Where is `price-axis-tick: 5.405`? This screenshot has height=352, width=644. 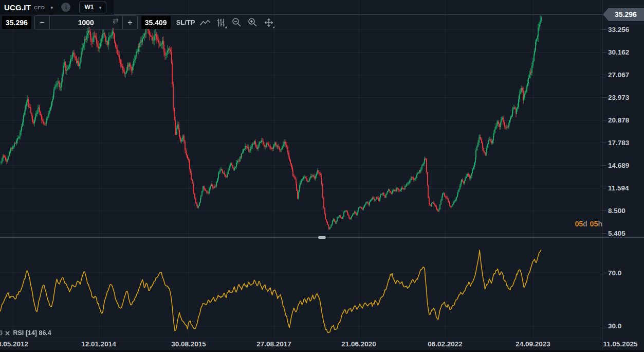
price-axis-tick: 5.405 is located at coordinates (617, 234).